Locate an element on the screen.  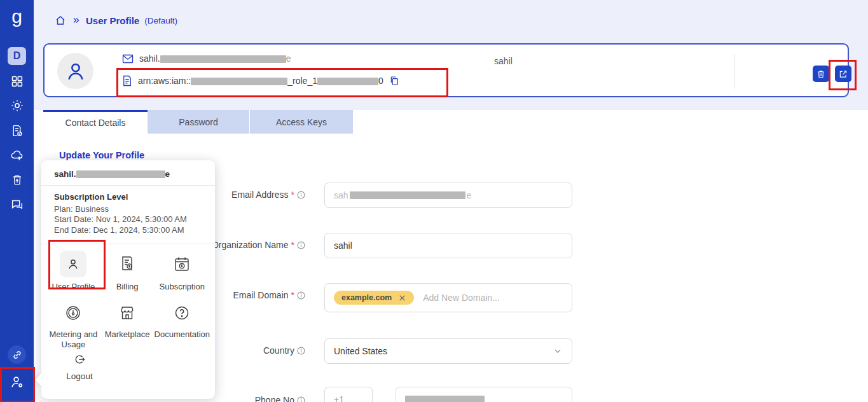
settings-gear-icon is located at coordinates (17, 106).